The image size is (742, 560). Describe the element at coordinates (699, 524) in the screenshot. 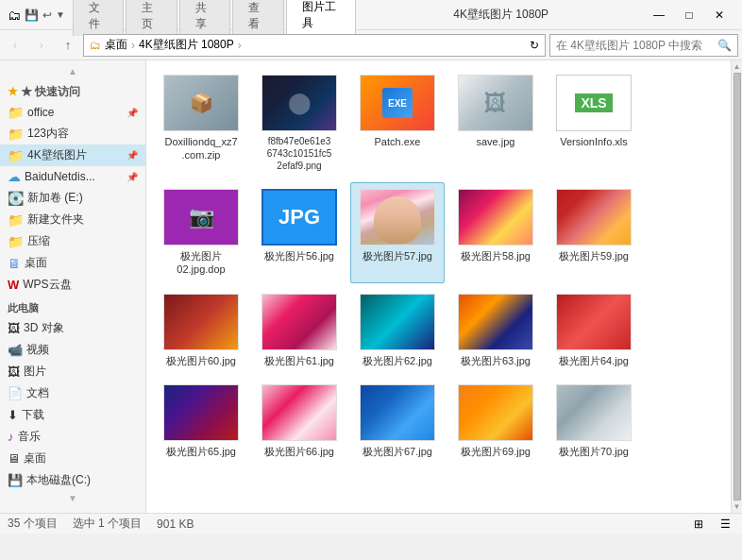

I see `view-grid-button: ⊞` at that location.